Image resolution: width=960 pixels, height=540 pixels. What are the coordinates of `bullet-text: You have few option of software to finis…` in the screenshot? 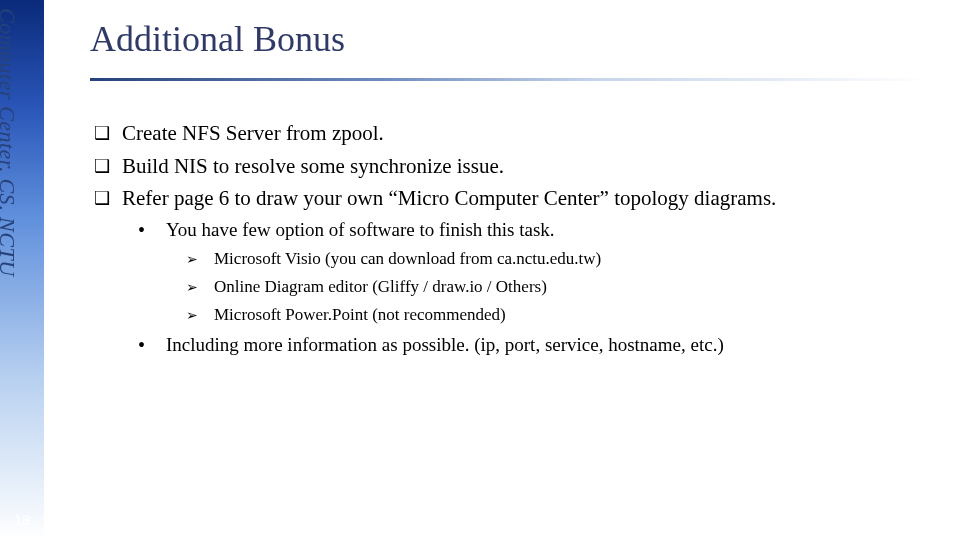 It's located at (548, 230).